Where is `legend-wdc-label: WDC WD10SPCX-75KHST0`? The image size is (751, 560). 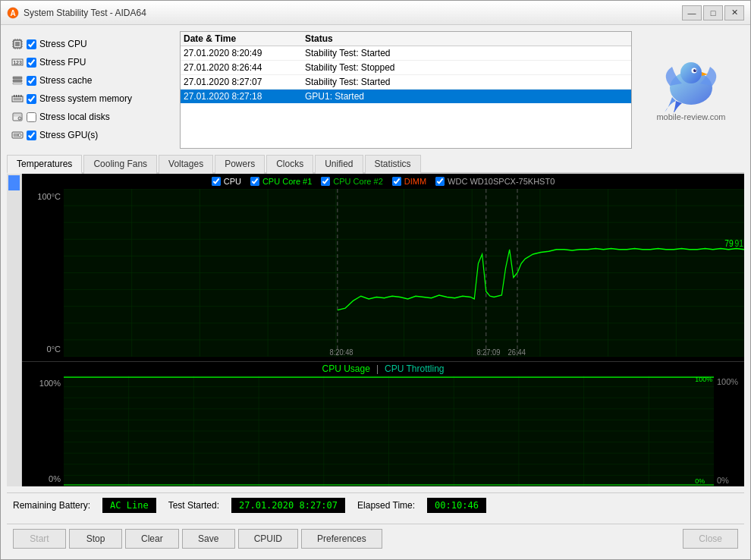
legend-wdc-label: WDC WD10SPCX-75KHST0 is located at coordinates (501, 181).